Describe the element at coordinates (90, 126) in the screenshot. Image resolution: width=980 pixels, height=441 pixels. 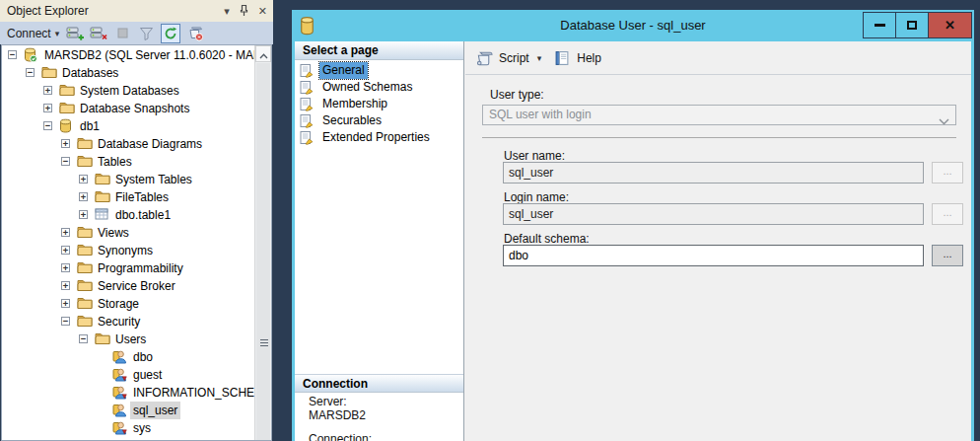
I see `tree-item-label: db1` at that location.